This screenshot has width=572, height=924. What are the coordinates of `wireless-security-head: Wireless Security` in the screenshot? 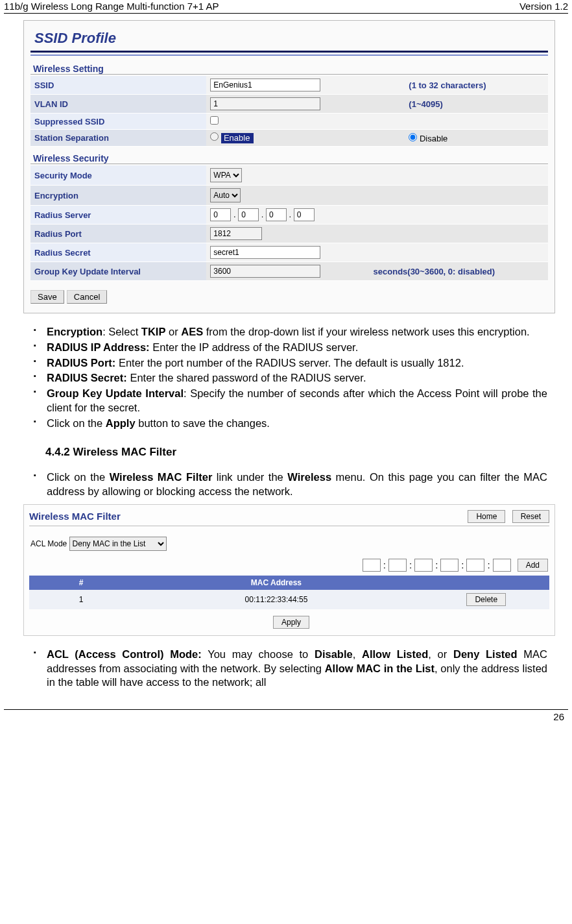 It's located at (289, 156).